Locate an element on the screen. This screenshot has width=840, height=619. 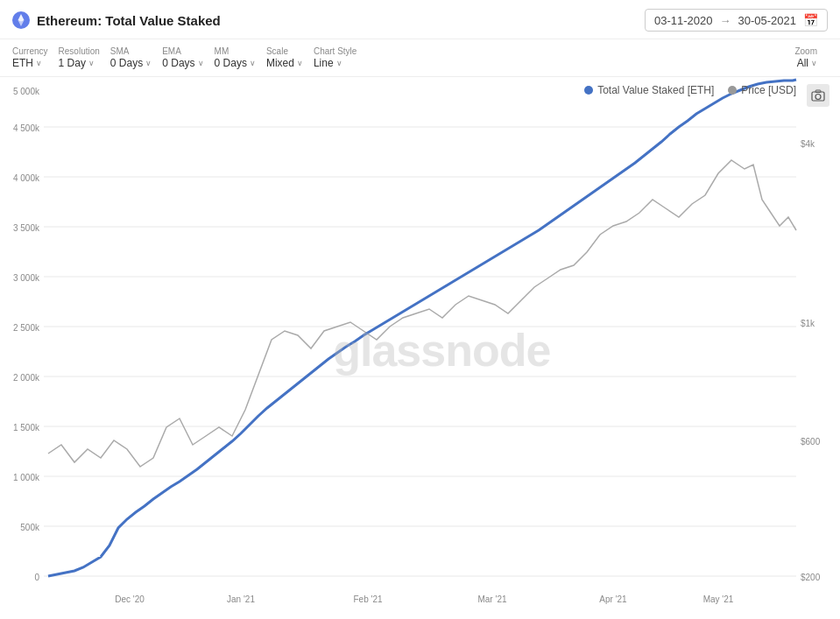
sma-label: SMA is located at coordinates (131, 51).